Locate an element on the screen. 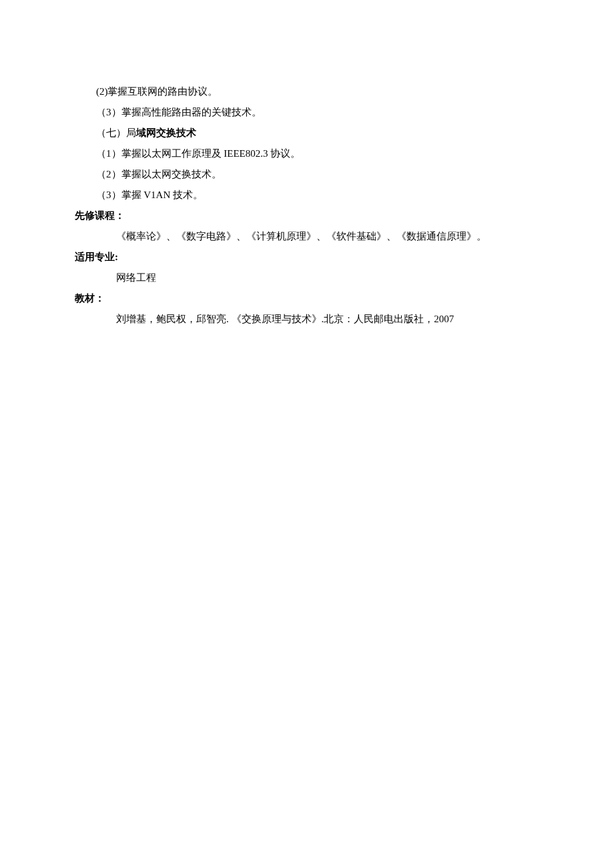 The height and width of the screenshot is (868, 614). list-item-6-2: (2)掌握互联网的路由协议。 is located at coordinates (311, 91).